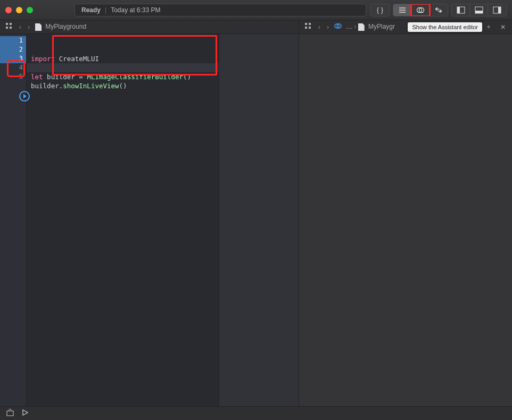 This screenshot has width=512, height=420. Describe the element at coordinates (135, 77) in the screenshot. I see `token-type: MLImageClassifierBuilder` at that location.